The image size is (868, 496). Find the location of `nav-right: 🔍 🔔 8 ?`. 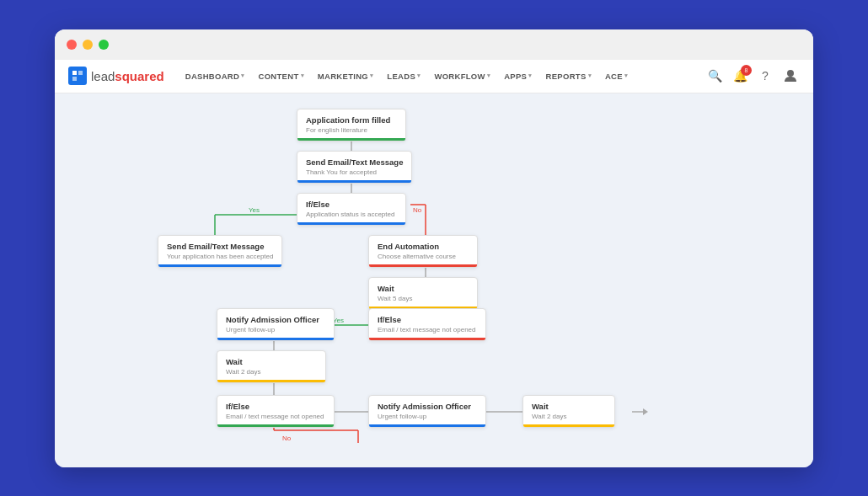

nav-right: 🔍 🔔 8 ? is located at coordinates (753, 76).